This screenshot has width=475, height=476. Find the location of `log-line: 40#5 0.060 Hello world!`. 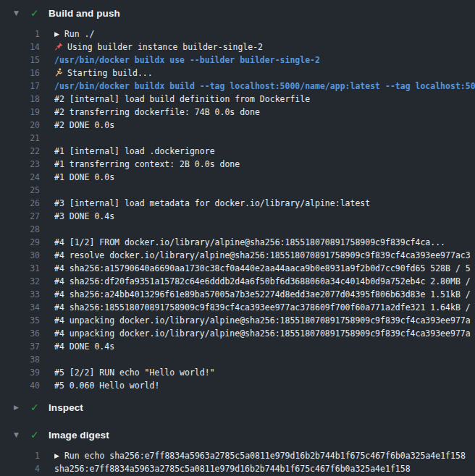

log-line: 40#5 0.060 Hello world! is located at coordinates (238, 386).